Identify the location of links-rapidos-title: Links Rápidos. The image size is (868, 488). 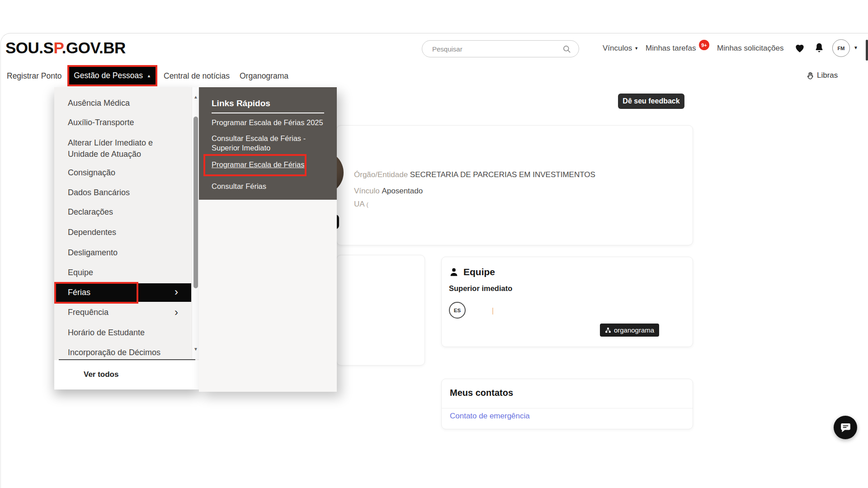
(241, 103).